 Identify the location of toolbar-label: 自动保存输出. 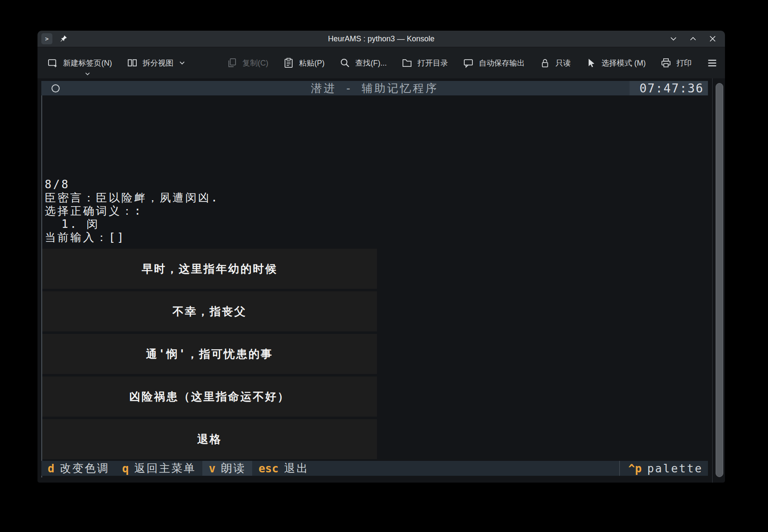
(502, 63).